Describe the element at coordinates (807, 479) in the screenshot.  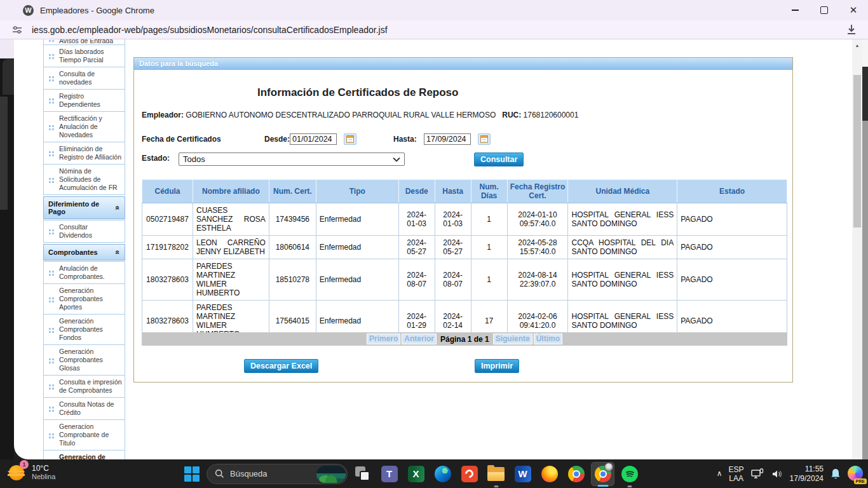
I see `tray-date: 17/9/2024` at that location.